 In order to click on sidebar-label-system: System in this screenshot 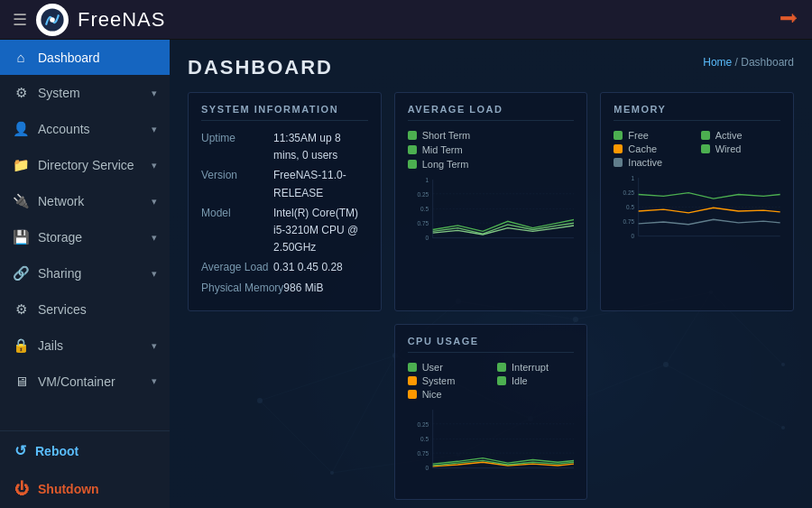, I will do `click(90, 93)`.